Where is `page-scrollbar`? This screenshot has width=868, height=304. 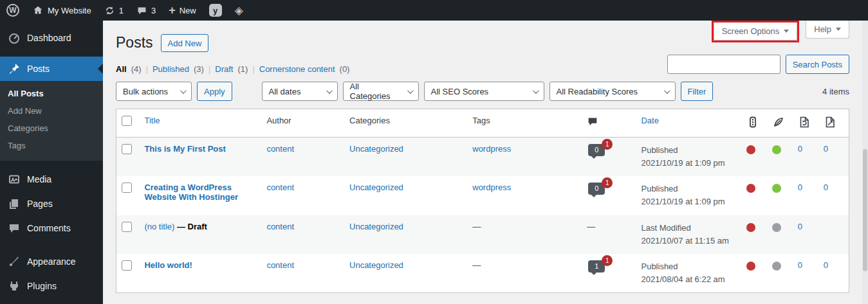
page-scrollbar is located at coordinates (865, 162).